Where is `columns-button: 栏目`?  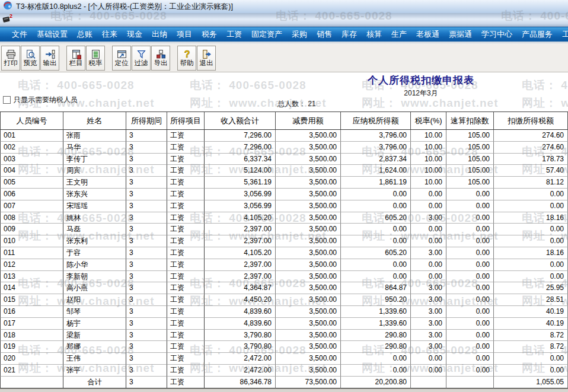
columns-button: 栏目 is located at coordinates (76, 58).